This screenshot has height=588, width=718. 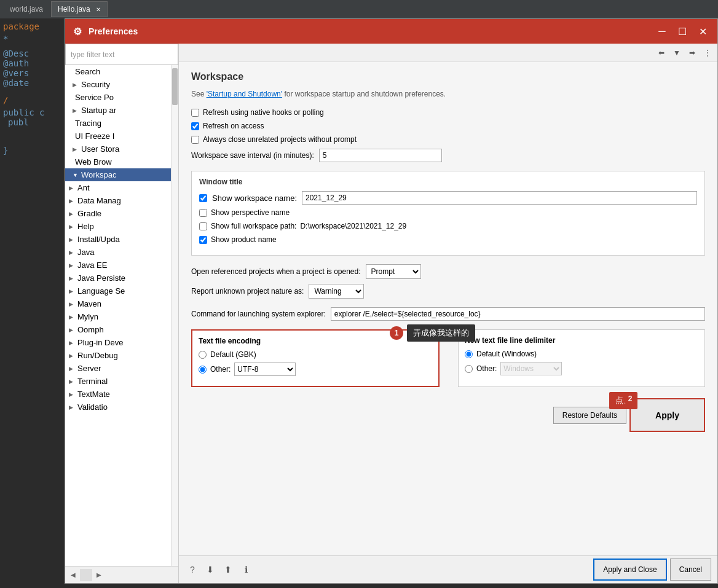 I want to click on export-icon: ⬇, so click(x=210, y=570).